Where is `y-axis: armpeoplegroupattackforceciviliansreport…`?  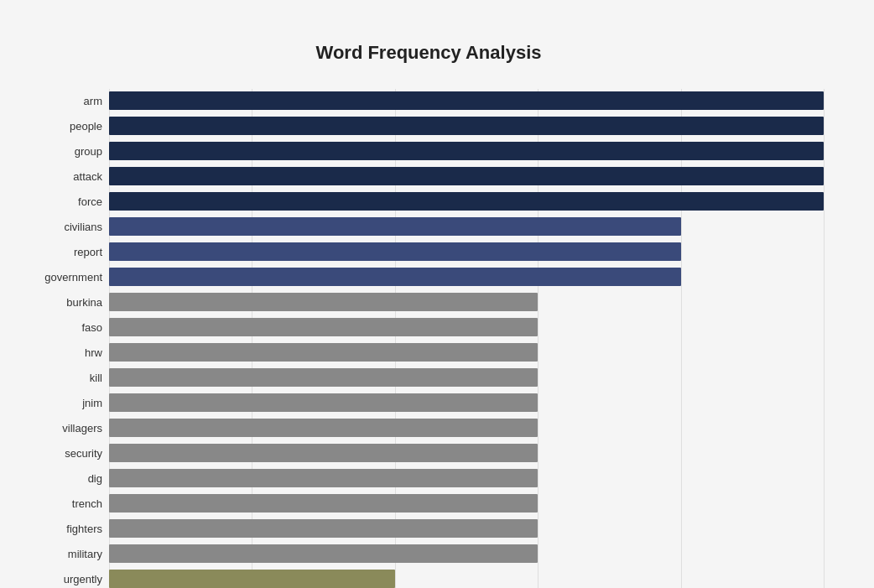 y-axis: armpeoplegroupattackforceciviliansreport… is located at coordinates (71, 339).